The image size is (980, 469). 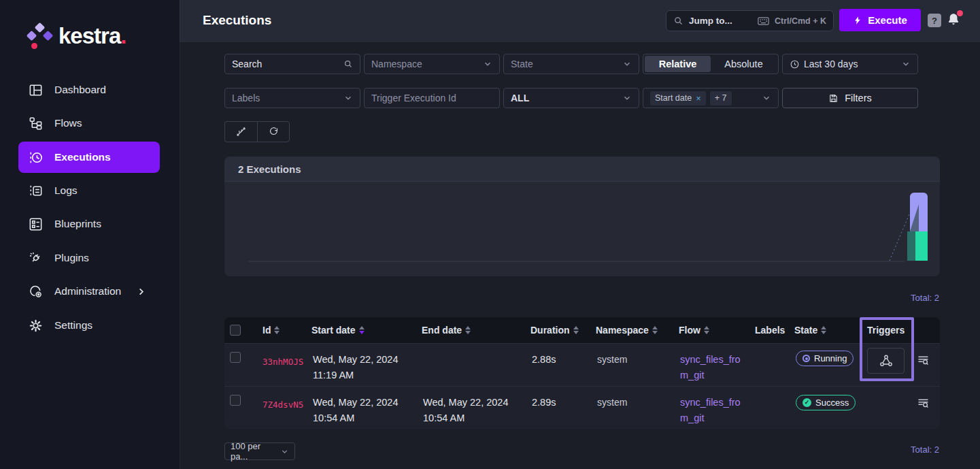 I want to click on execute-label: Execute, so click(x=888, y=20).